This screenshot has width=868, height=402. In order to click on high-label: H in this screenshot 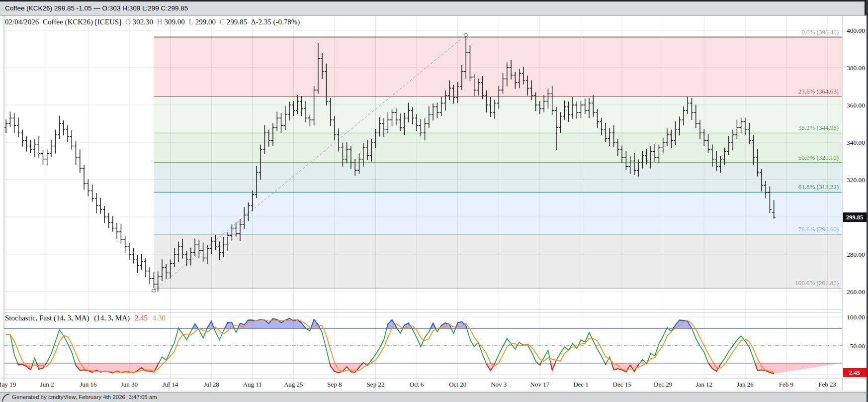, I will do `click(160, 22)`.